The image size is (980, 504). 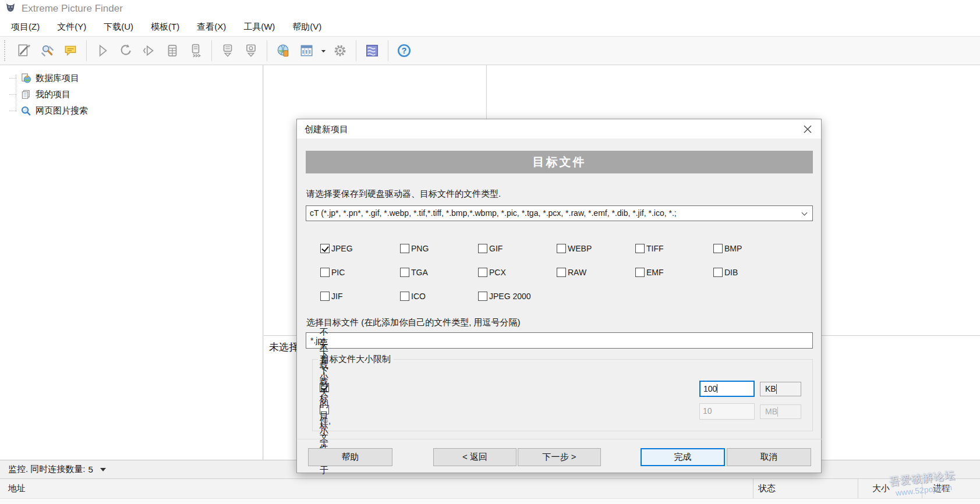 What do you see at coordinates (490, 488) in the screenshot?
I see `download-list-header: 地址 状态 大小 进程` at bounding box center [490, 488].